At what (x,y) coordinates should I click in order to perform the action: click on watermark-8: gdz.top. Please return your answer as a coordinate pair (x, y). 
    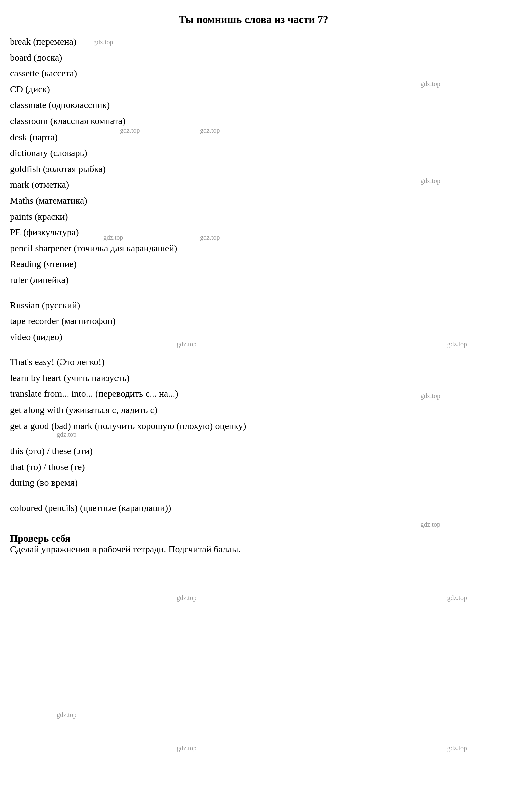
    Looking at the image, I should click on (457, 344).